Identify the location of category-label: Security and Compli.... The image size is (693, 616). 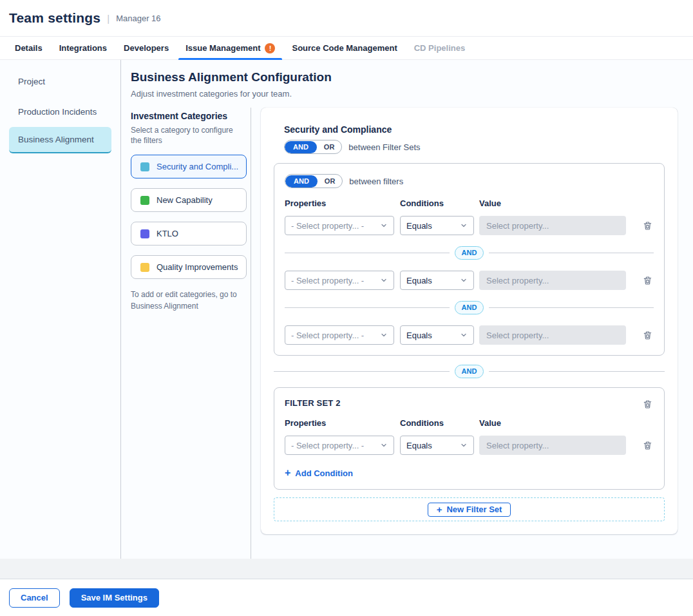
(197, 166).